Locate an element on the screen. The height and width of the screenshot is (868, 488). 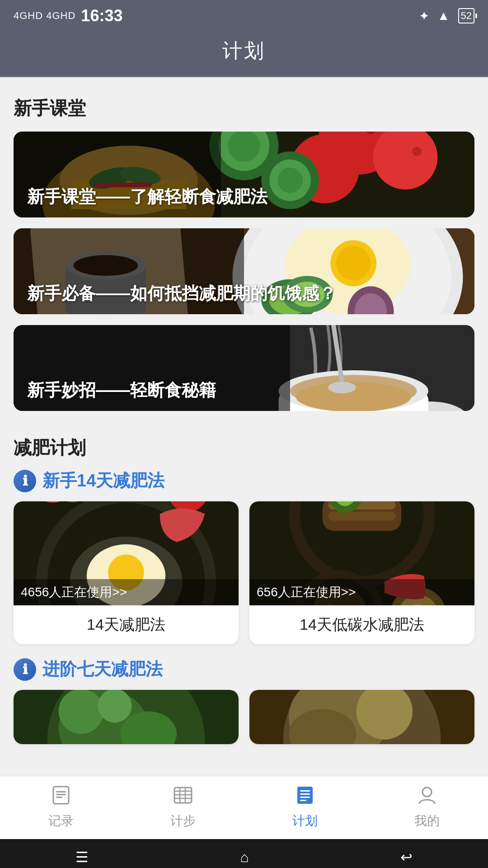
nav-label-mine: 我的 is located at coordinates (427, 821).